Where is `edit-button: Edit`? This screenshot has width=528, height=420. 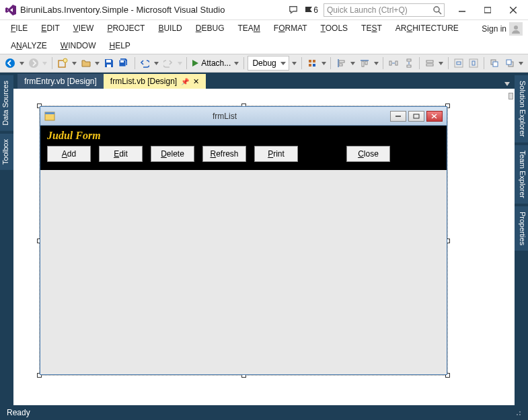
edit-button: Edit is located at coordinates (121, 154).